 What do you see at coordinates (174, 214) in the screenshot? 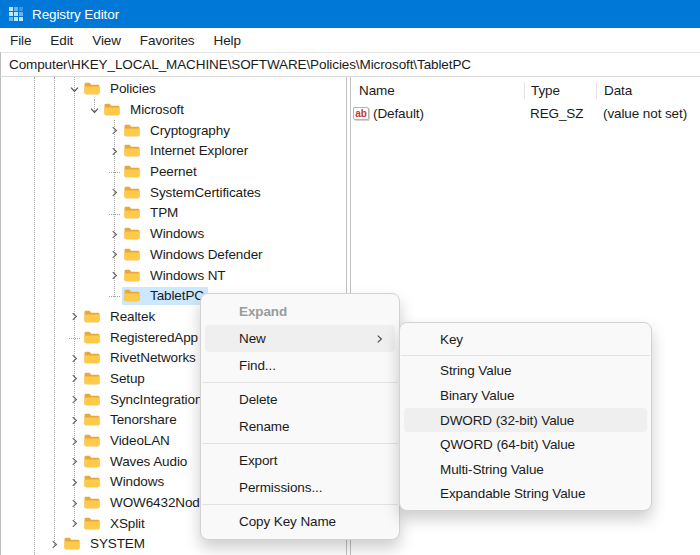
I see `tree-item-tpm: TPM` at bounding box center [174, 214].